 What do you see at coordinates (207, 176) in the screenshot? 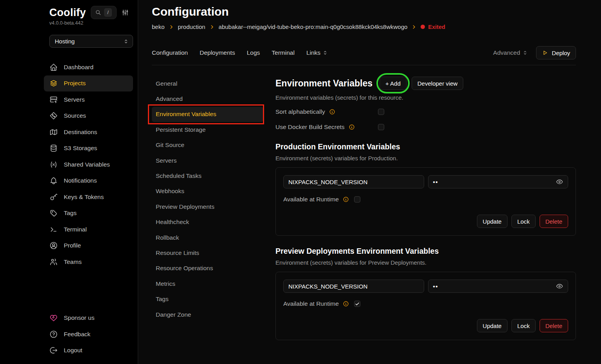
I see `submenu-item-scheduled-tasks: Scheduled Tasks` at bounding box center [207, 176].